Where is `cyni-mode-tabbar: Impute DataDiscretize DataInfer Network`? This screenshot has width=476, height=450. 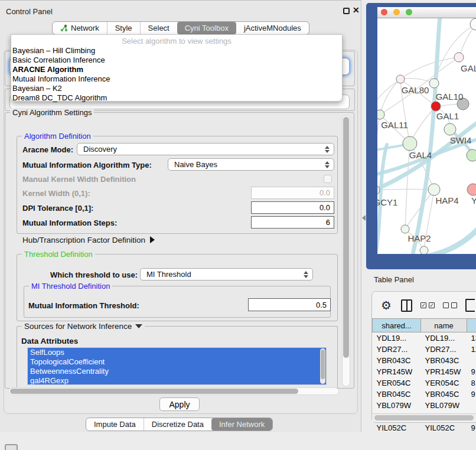
cyni-mode-tabbar: Impute DataDiscretize DataInfer Network is located at coordinates (180, 424).